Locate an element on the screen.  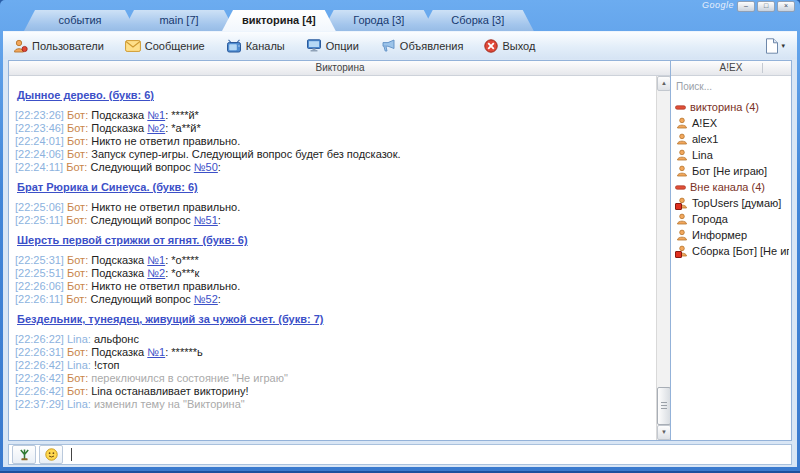
chat-message: [22:23:26] Бот: Подсказка №1: ****й* is located at coordinates (336, 116).